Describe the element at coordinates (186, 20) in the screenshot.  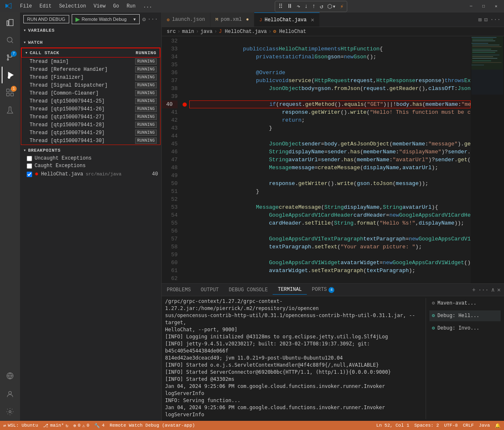
I see `tab-launch-json: ⚙ launch.json` at that location.